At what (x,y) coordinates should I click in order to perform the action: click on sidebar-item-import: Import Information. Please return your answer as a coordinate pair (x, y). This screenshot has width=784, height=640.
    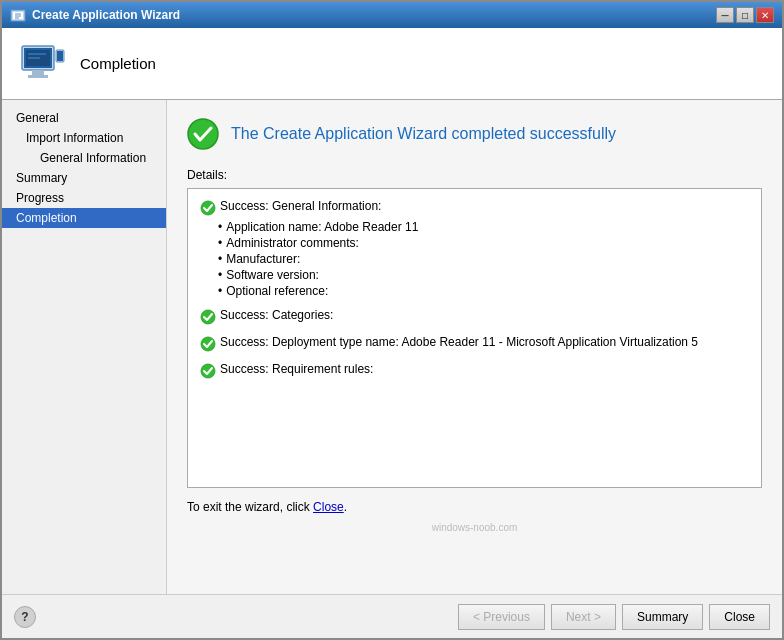
    Looking at the image, I should click on (84, 138).